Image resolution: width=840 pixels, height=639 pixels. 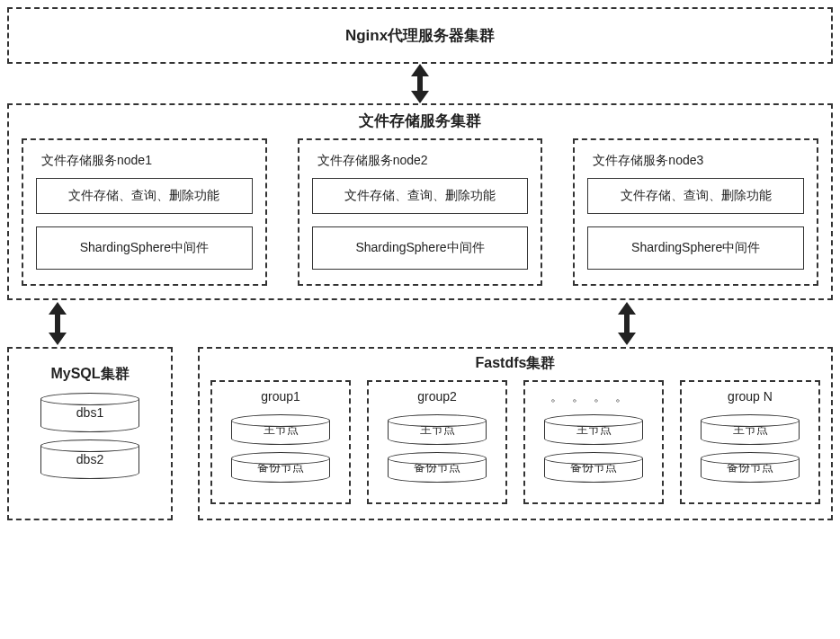 What do you see at coordinates (437, 442) in the screenshot?
I see `fastdfs-group: group2主节点备份节点` at bounding box center [437, 442].